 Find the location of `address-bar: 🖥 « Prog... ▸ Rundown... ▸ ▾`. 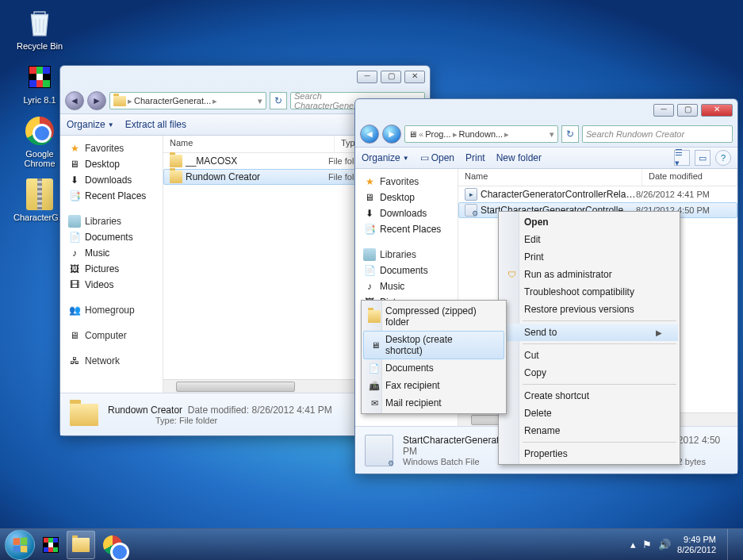

address-bar: 🖥 « Prog... ▸ Rundown... ▸ ▾ is located at coordinates (481, 134).